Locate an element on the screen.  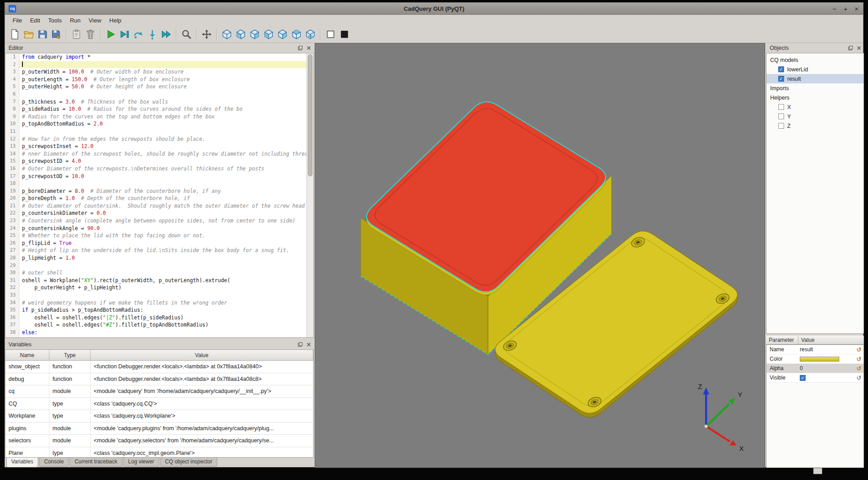
menu-view: View is located at coordinates (95, 21).